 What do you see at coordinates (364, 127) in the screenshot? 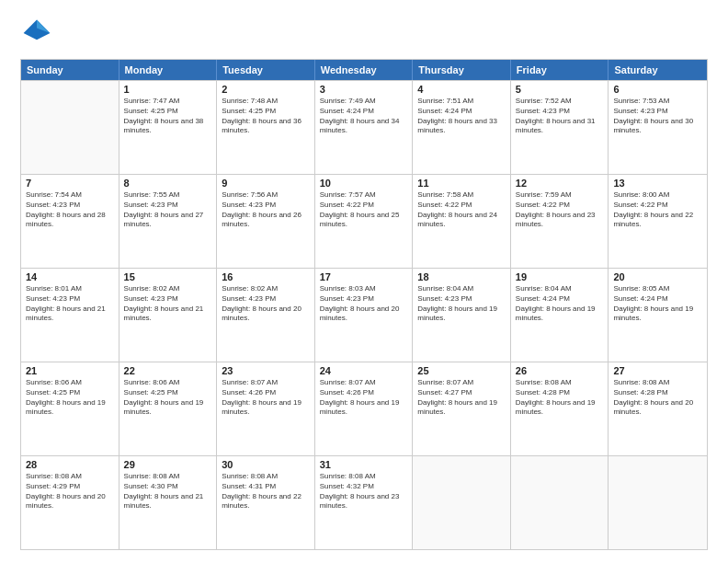
I see `cal-cell-r0-c3: 3Sunrise: 7:49 AM Sunset: 4:24 PM Daylig…` at bounding box center [364, 127].